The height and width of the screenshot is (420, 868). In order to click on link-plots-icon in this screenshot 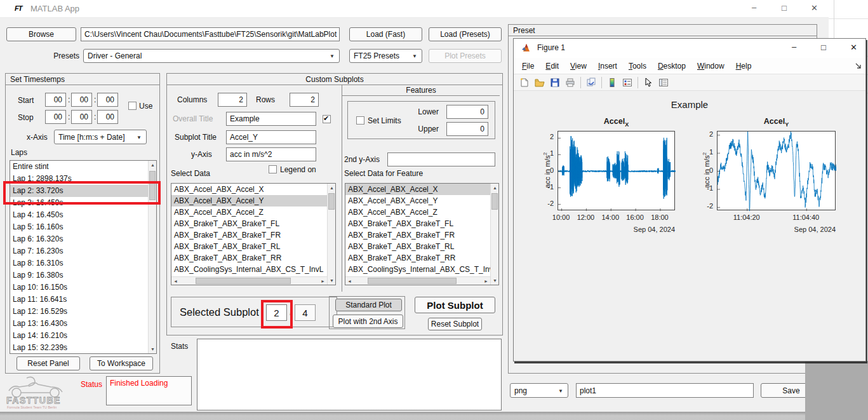, I will do `click(591, 83)`.